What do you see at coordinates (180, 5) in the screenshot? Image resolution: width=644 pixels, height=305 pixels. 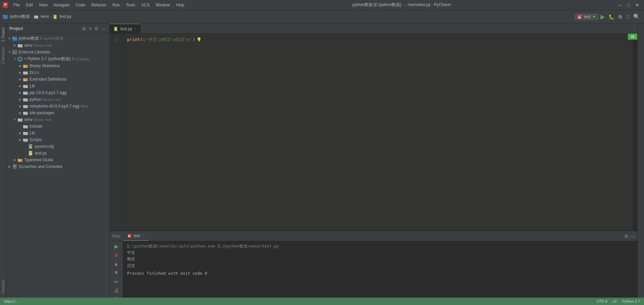 I see `menu-help: Help` at bounding box center [180, 5].